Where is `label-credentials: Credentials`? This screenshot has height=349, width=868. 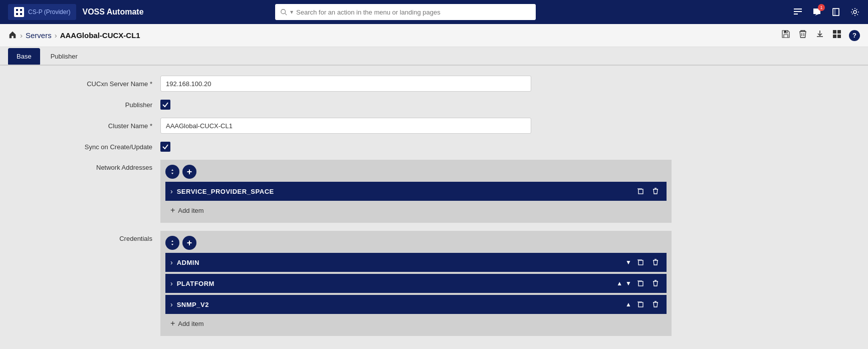
label-credentials: Credentials is located at coordinates (90, 236).